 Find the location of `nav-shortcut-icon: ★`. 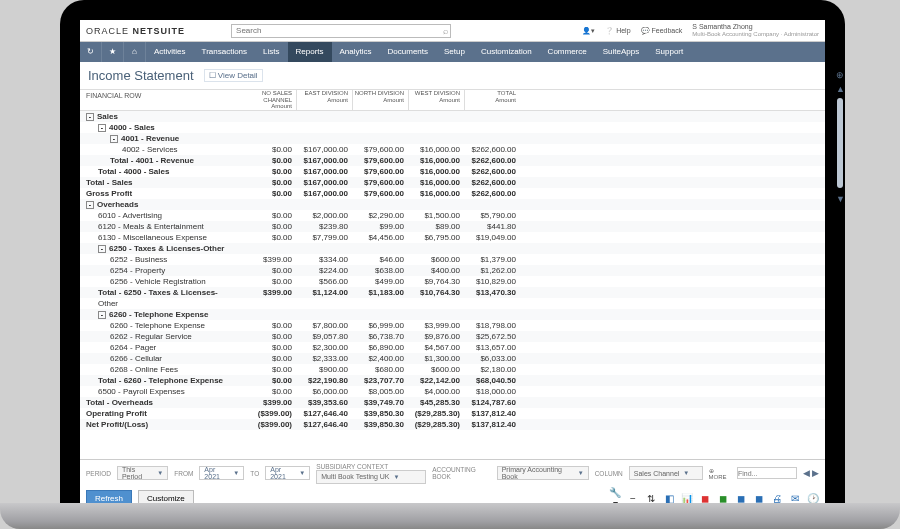

nav-shortcut-icon: ★ is located at coordinates (113, 52).